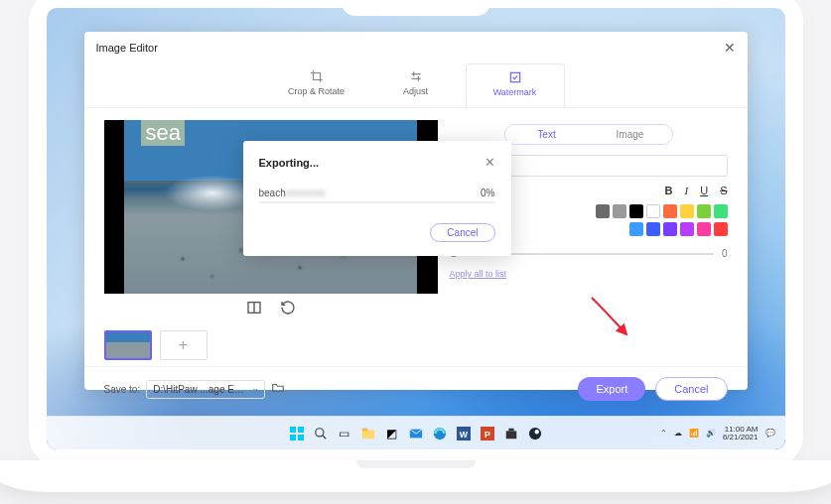  Describe the element at coordinates (511, 434) in the screenshot. I see `store-icon` at that location.